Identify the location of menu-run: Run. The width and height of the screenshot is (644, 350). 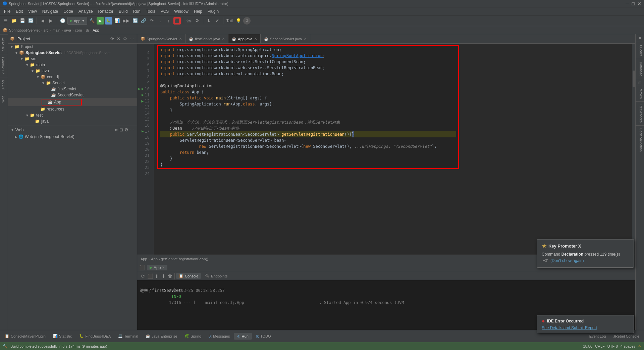
(137, 11).